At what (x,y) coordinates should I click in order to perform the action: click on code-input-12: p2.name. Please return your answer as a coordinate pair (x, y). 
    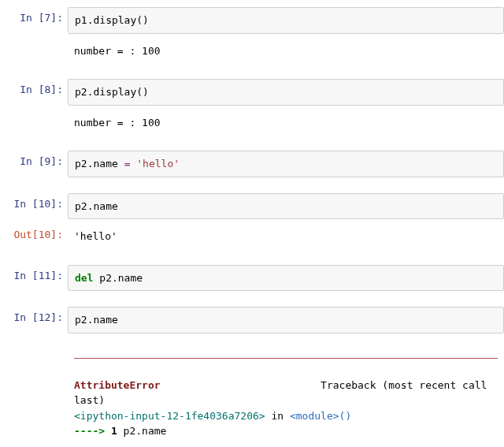
    Looking at the image, I should click on (286, 320).